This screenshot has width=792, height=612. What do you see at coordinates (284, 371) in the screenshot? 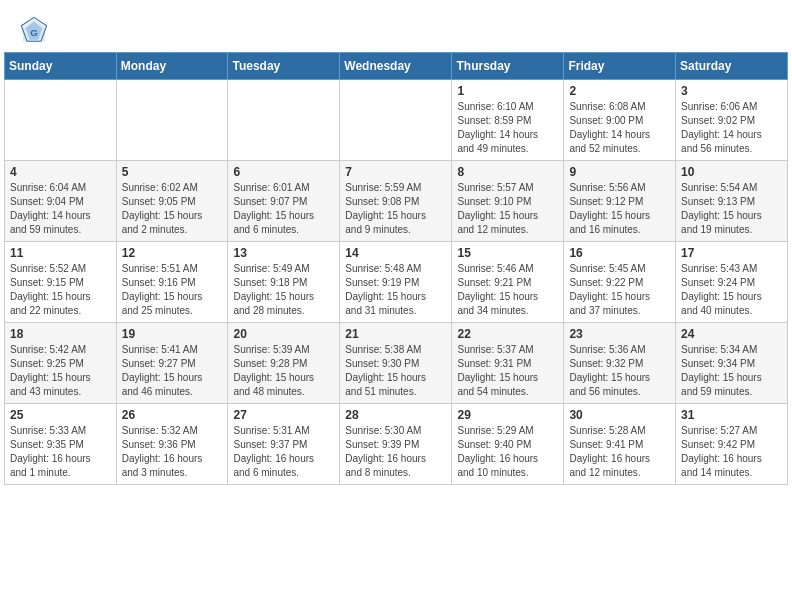
I see `day-info: Sunrise: 5:39 AM Sunset: 9:28 PM Dayligh…` at bounding box center [284, 371].